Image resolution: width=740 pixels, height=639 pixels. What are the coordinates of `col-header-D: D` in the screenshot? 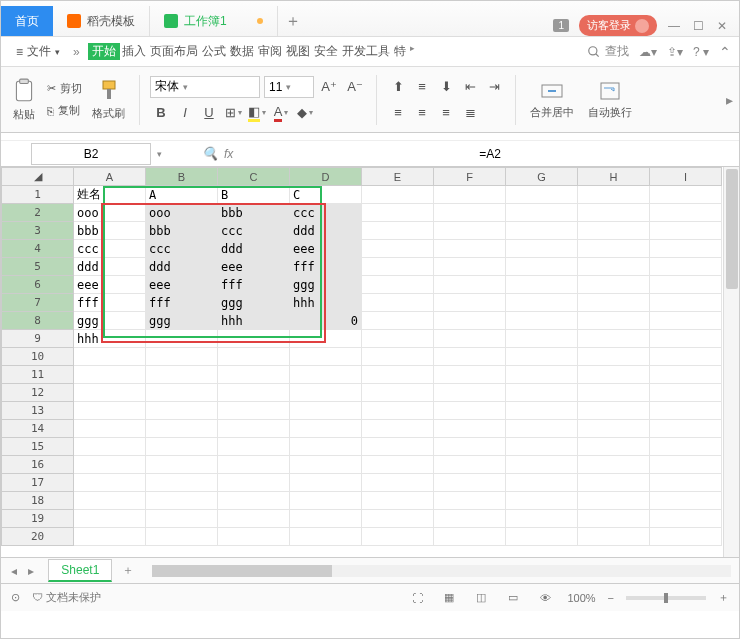 It's located at (326, 177).